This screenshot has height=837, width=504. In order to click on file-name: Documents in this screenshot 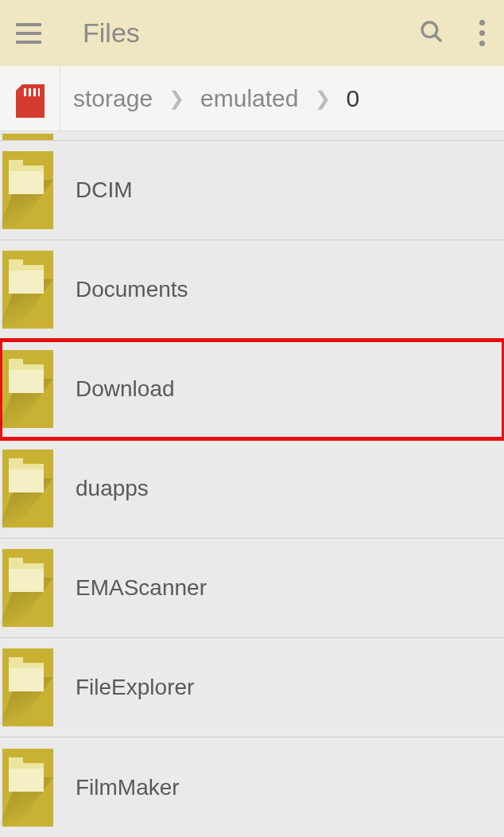, I will do `click(132, 290)`.